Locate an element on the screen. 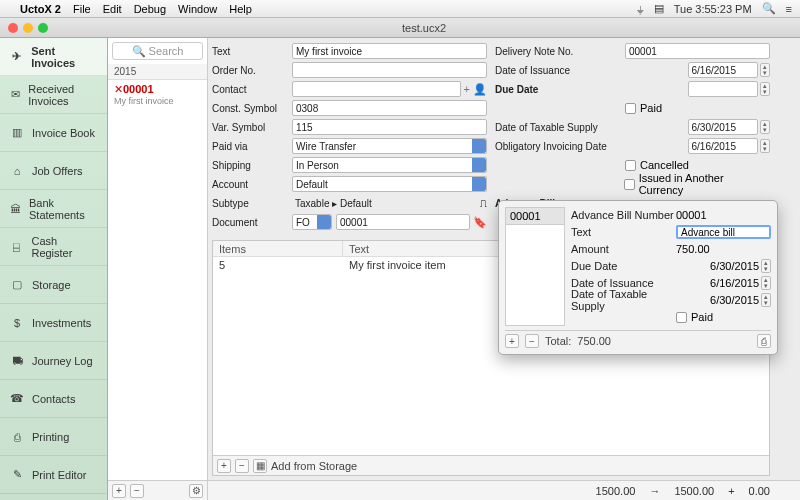 This screenshot has width=800, height=500. totals: 1500.00 → 1500.00 + 0.00 is located at coordinates (504, 490).